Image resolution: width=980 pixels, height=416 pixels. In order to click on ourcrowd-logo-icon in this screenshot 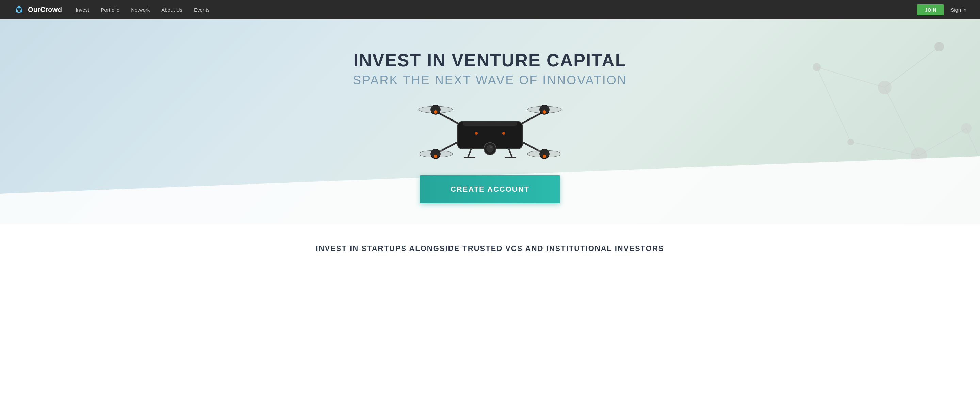, I will do `click(19, 10)`.